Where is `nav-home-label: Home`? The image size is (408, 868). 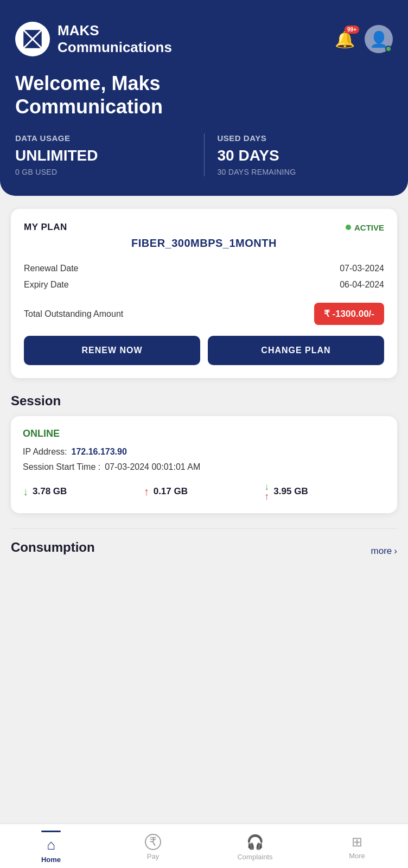
nav-home-label: Home is located at coordinates (51, 859).